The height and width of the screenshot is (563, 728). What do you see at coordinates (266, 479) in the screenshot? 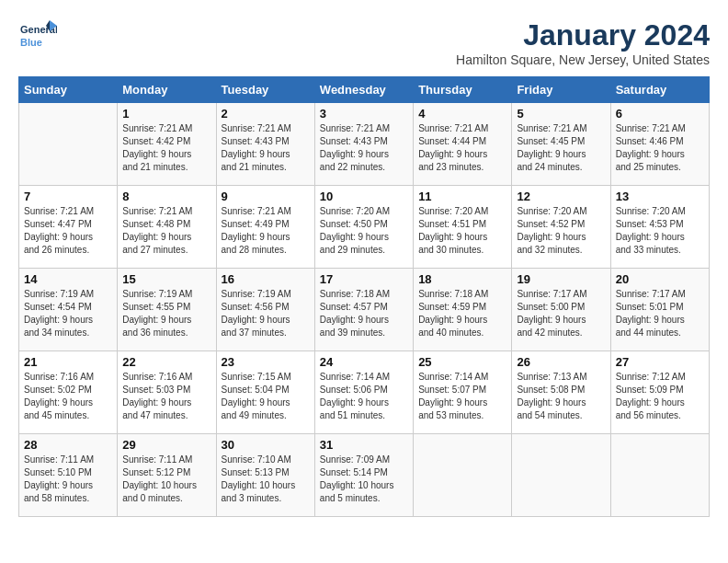
I see `day-info: Sunrise: 7:10 AM Sunset: 5:13 PM Dayligh…` at bounding box center [266, 479].